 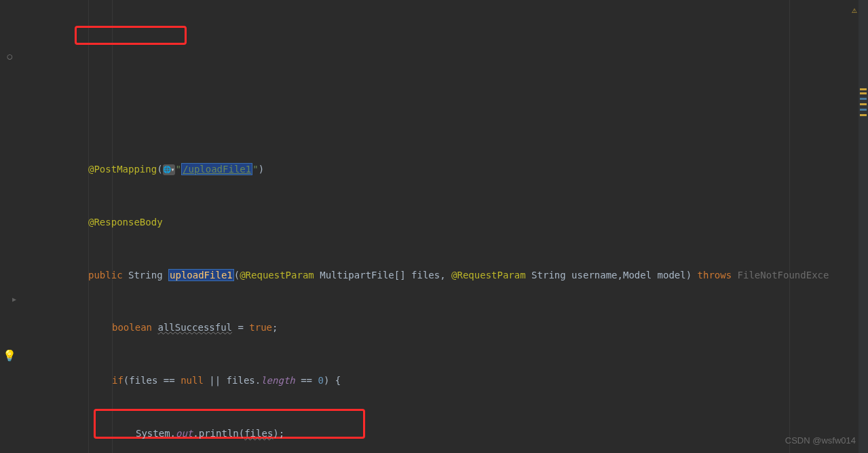 What do you see at coordinates (383, 275) in the screenshot?
I see `param: MultipartFile[] files,` at bounding box center [383, 275].